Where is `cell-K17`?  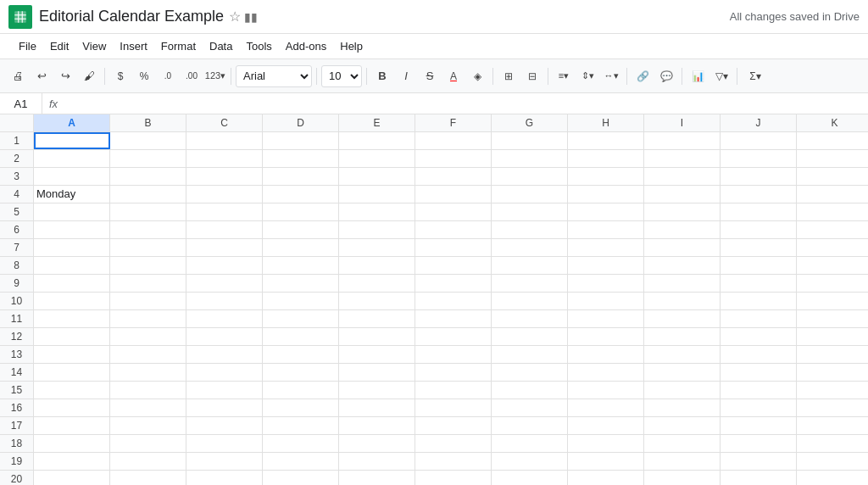
cell-K17 is located at coordinates (832, 426).